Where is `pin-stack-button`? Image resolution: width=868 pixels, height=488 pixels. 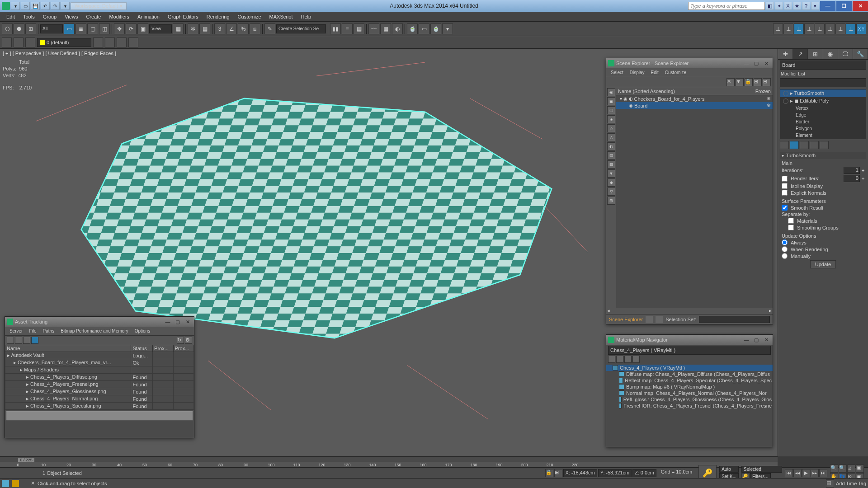 pin-stack-button is located at coordinates (784, 145).